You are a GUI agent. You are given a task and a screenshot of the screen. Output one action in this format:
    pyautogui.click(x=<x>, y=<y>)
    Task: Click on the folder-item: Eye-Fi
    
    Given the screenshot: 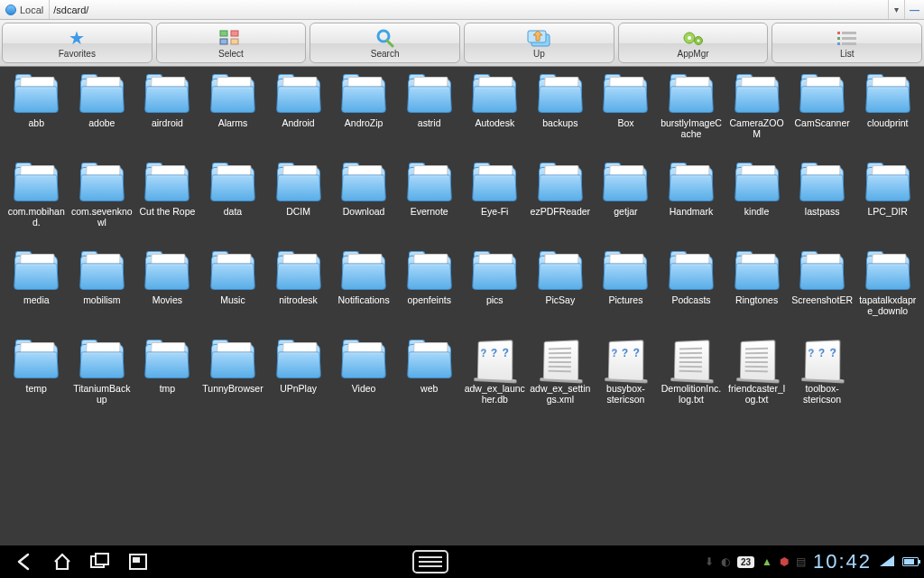 What is the action you would take?
    pyautogui.click(x=494, y=204)
    